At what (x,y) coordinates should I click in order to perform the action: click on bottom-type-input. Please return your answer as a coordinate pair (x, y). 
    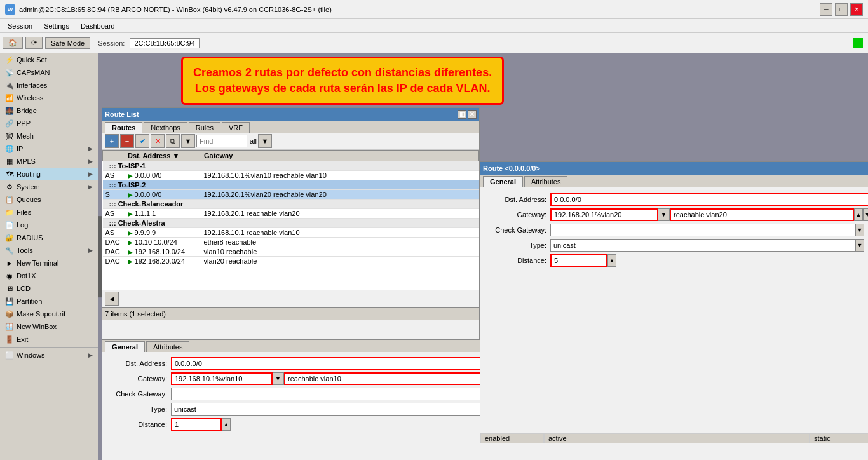
    Looking at the image, I should click on (344, 409).